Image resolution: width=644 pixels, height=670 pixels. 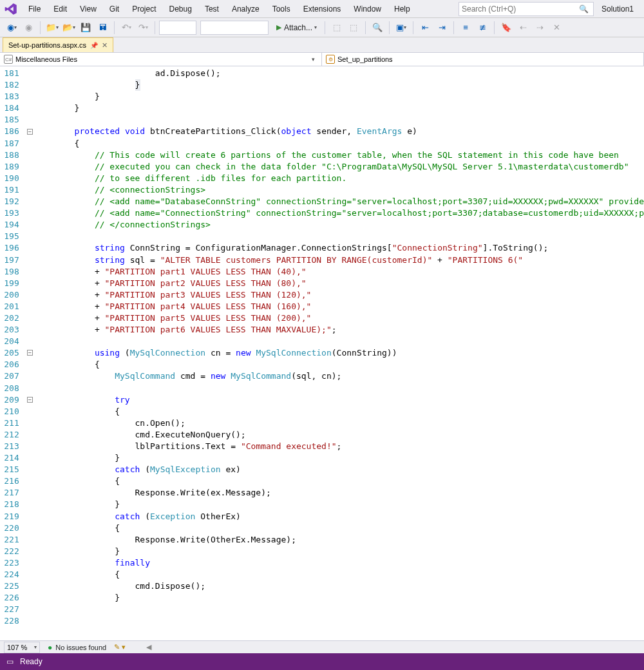 What do you see at coordinates (583, 9) in the screenshot?
I see `search-icon: 🔍` at bounding box center [583, 9].